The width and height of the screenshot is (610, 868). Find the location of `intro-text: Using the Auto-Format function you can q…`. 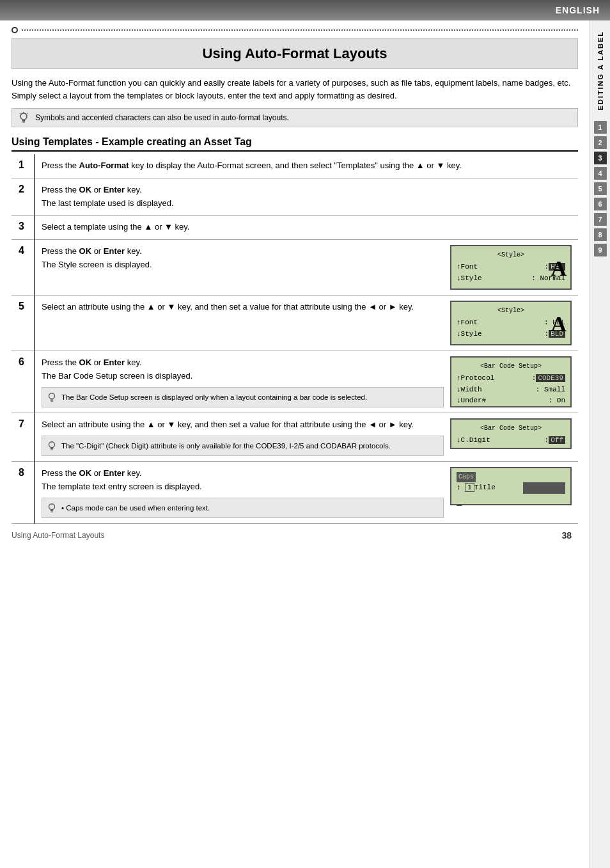

intro-text: Using the Auto-Format function you can q… is located at coordinates (295, 90).